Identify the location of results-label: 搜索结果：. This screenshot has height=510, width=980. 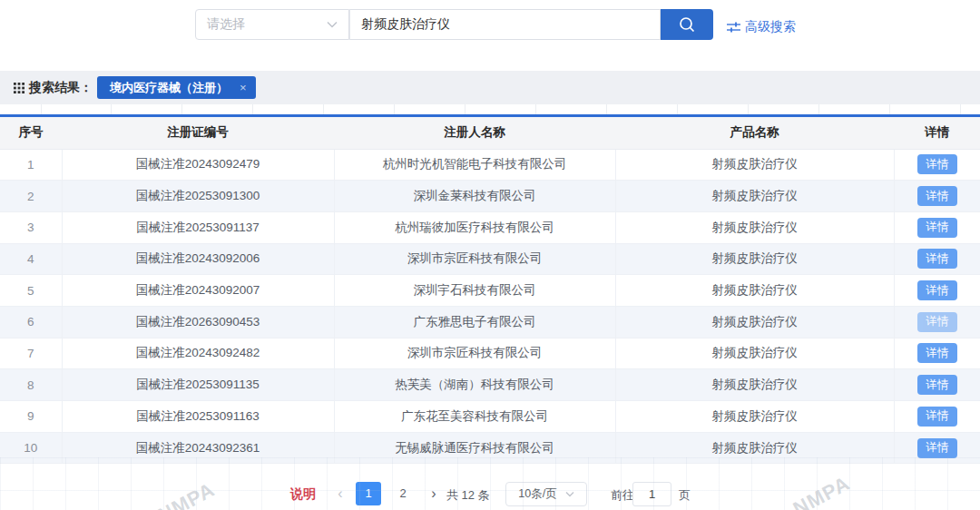
(61, 88).